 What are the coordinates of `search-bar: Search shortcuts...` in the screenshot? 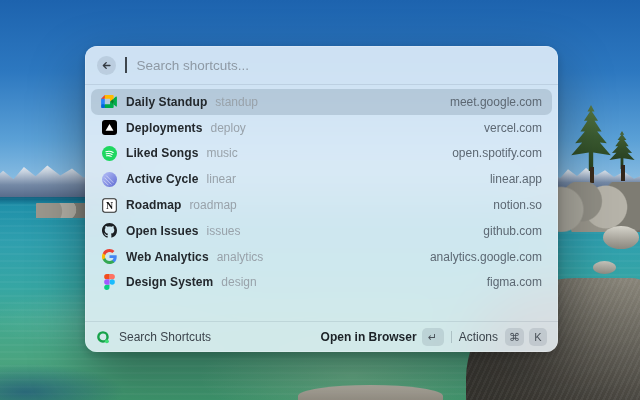 It's located at (322, 65).